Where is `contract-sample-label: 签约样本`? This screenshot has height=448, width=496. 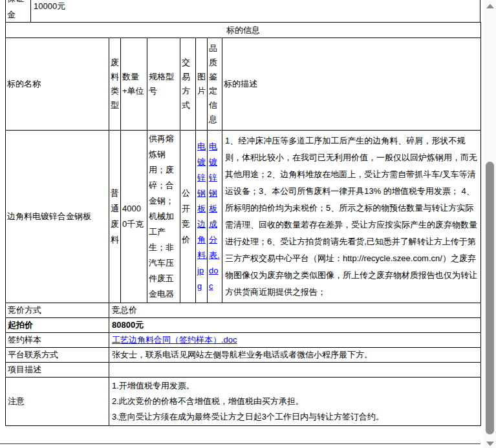 contract-sample-label: 签约样本 is located at coordinates (58, 340).